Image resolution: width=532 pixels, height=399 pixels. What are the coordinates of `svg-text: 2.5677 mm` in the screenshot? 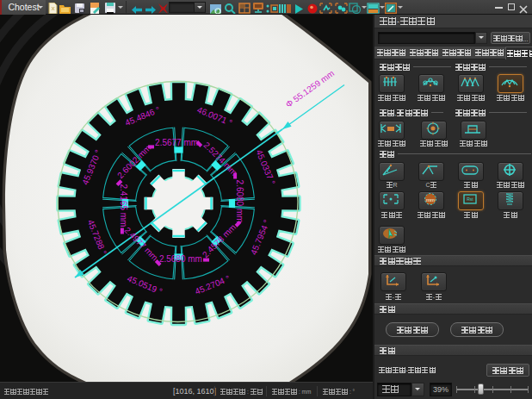 It's located at (176, 143).